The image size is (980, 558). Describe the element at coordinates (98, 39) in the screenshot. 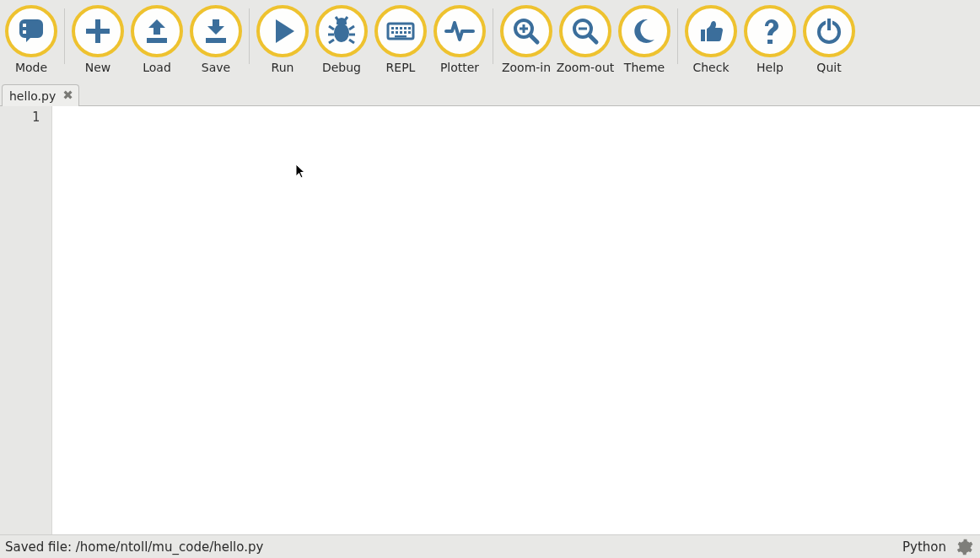

I see `new-button: New` at that location.